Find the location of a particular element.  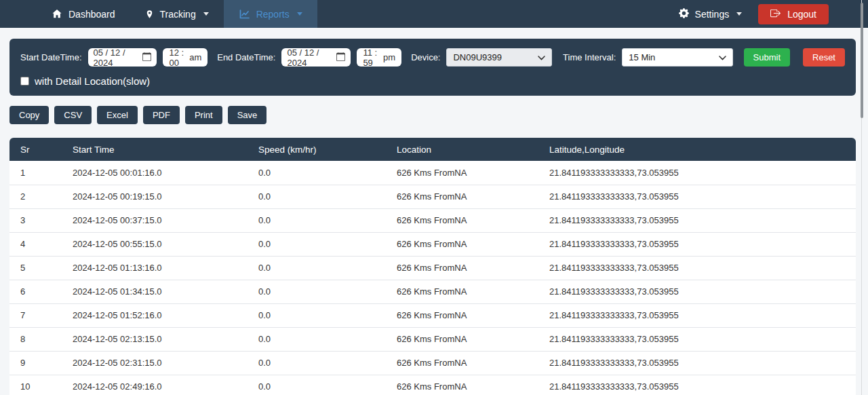

nav-item-reports: Reports is located at coordinates (271, 14).